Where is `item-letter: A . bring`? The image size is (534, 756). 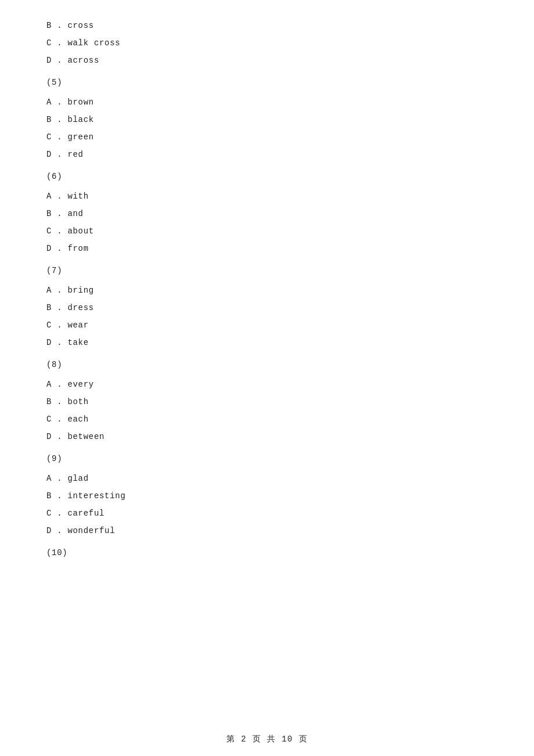 item-letter: A . bring is located at coordinates (70, 290).